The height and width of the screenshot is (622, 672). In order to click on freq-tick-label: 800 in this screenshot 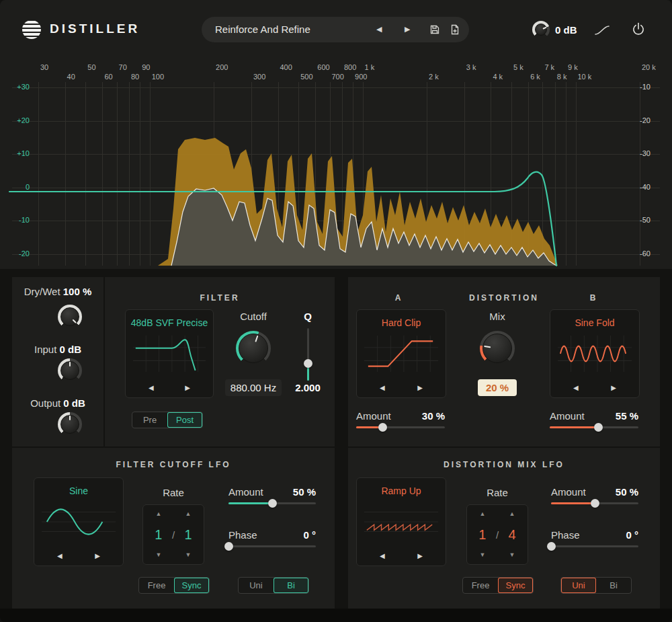, I will do `click(350, 67)`.